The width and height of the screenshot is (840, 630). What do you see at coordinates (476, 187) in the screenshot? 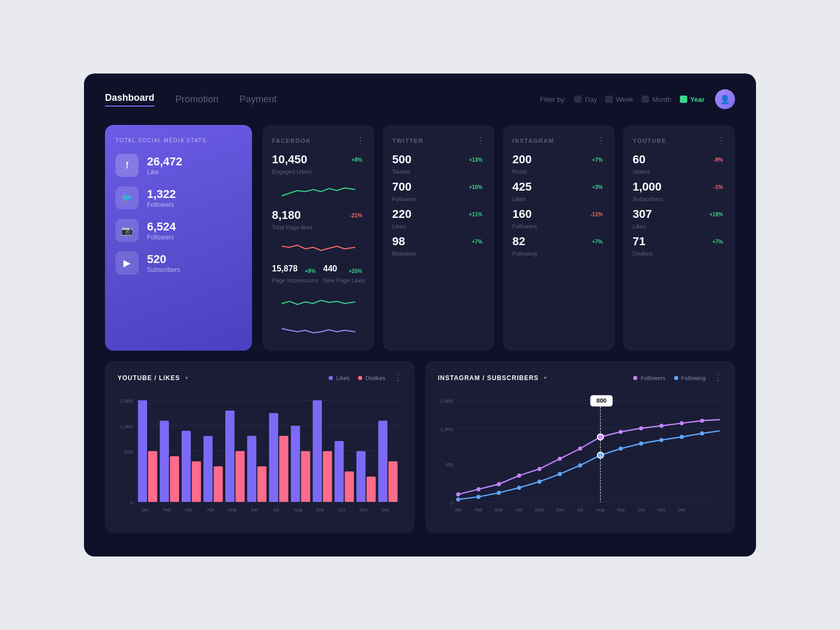
I see `tw-followers-badge: +10%` at bounding box center [476, 187].